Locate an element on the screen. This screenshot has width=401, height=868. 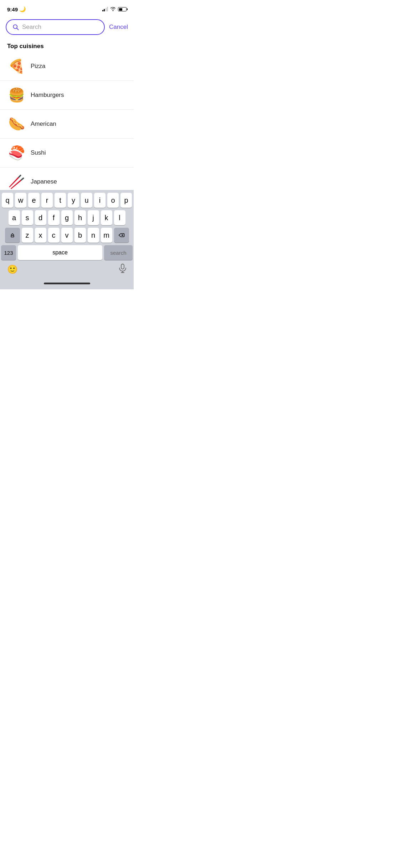
keyboard-row-4: 123 space search is located at coordinates (67, 253).